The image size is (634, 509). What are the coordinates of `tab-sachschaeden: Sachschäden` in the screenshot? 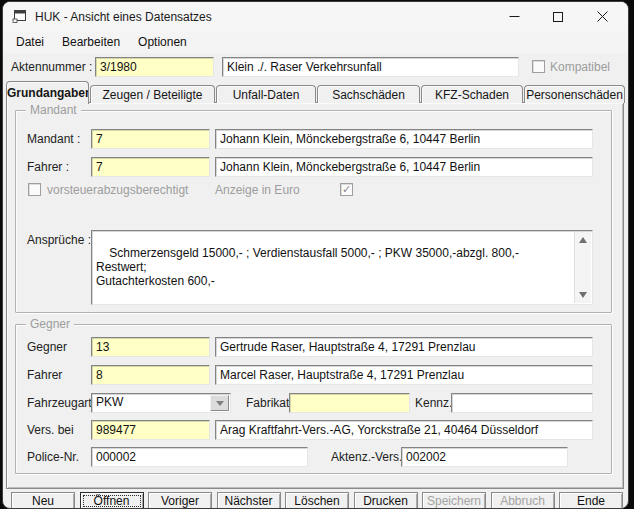 It's located at (368, 94).